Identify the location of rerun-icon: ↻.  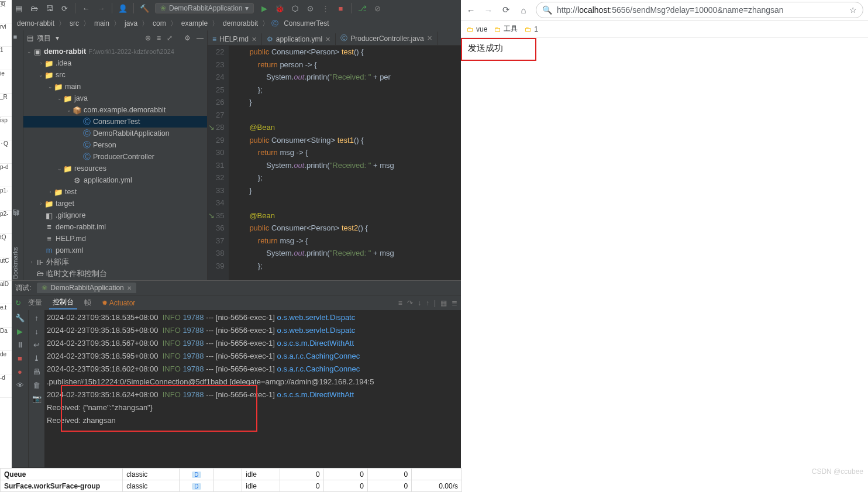
(18, 303).